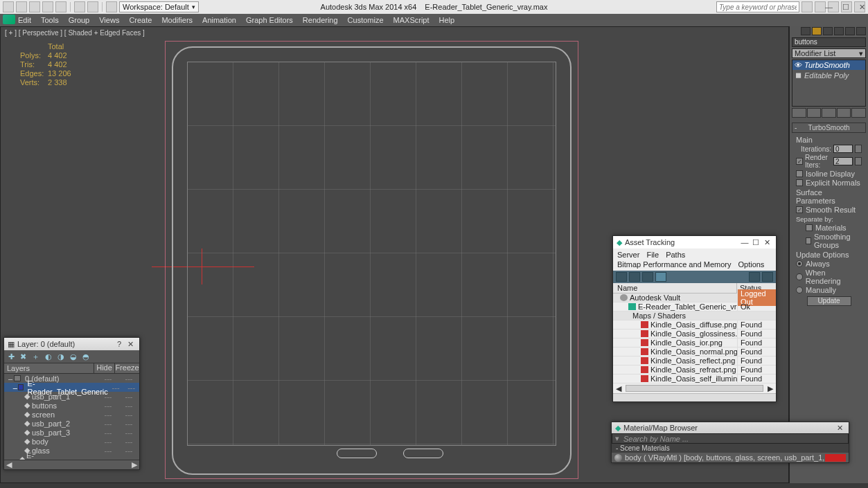  What do you see at coordinates (675, 255) in the screenshot?
I see `menu-paths: Paths` at bounding box center [675, 255].